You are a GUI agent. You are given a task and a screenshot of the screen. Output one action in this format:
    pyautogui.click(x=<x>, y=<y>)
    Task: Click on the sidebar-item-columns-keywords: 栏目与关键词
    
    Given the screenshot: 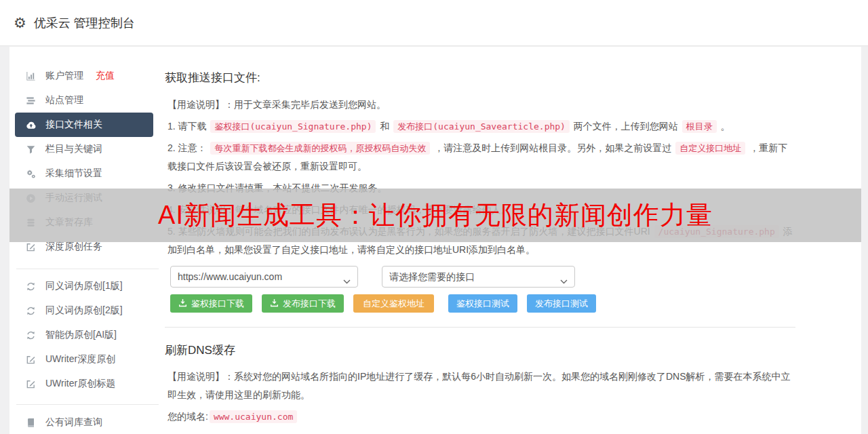 What is the action you would take?
    pyautogui.click(x=84, y=149)
    